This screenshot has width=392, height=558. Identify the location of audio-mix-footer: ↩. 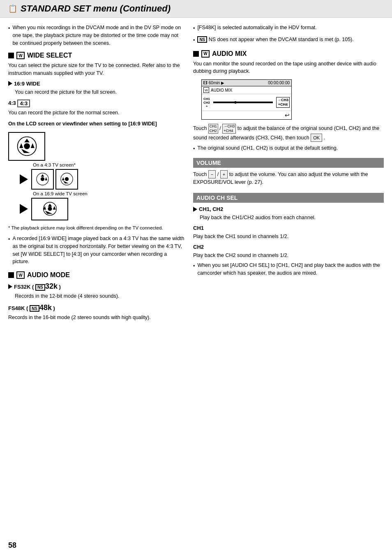
(247, 115).